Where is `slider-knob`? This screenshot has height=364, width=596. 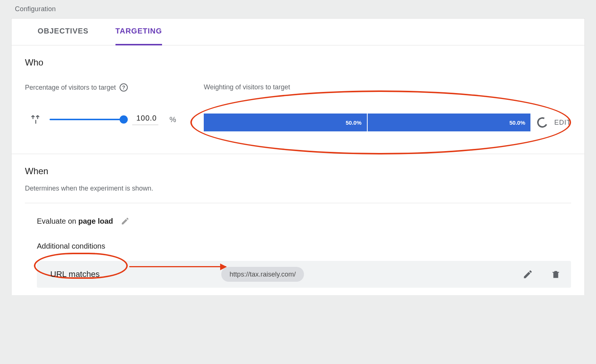 slider-knob is located at coordinates (124, 119).